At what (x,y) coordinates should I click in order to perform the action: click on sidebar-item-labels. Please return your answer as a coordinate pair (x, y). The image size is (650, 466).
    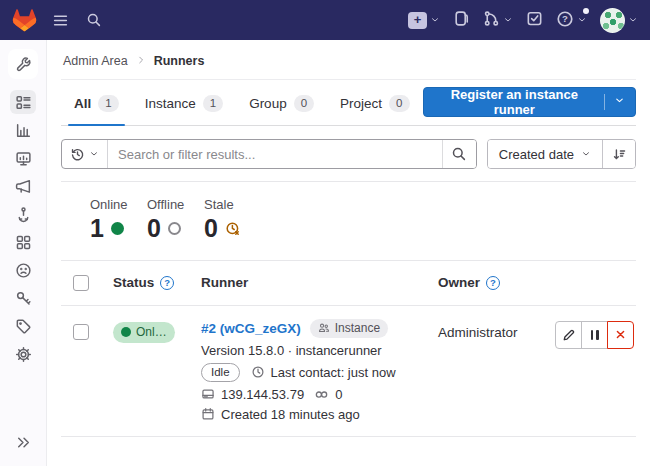
    Looking at the image, I should click on (23, 326).